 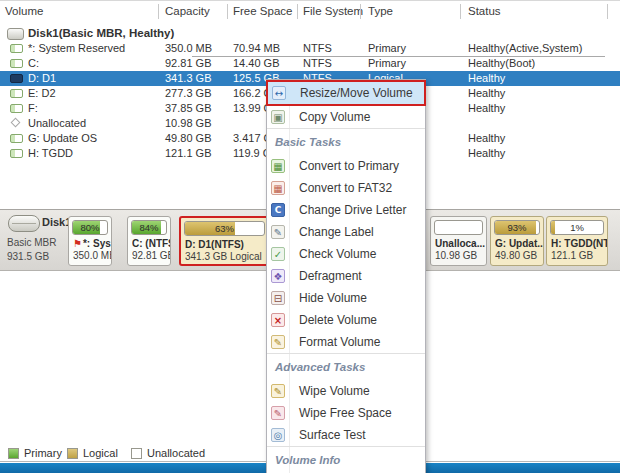 I want to click on menu-item-label: Resize/Move Volume, so click(x=356, y=93).